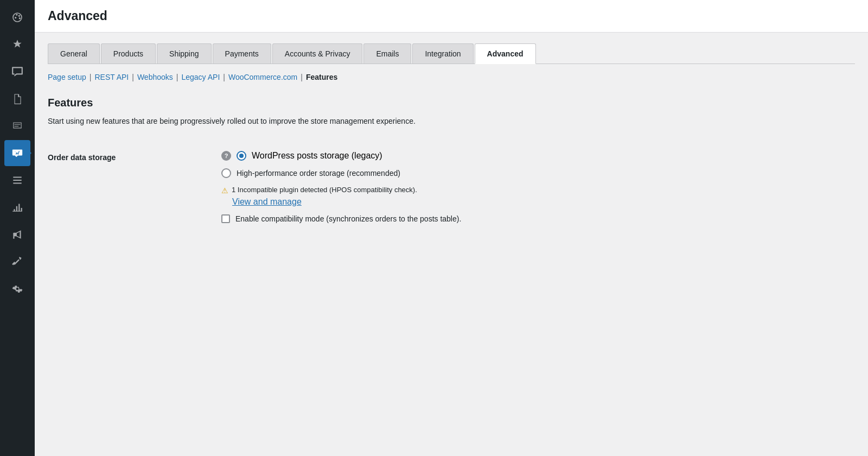 This screenshot has height=456, width=868. What do you see at coordinates (201, 77) in the screenshot?
I see `subnav-legacy-api: Legacy API` at bounding box center [201, 77].